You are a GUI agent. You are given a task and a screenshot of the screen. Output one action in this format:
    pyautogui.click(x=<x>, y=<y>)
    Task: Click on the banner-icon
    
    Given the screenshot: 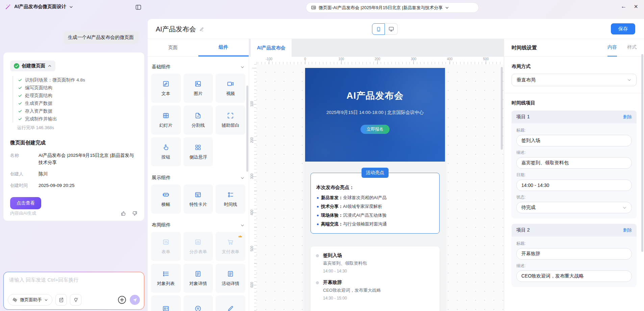 What is the action you would take?
    pyautogui.click(x=166, y=195)
    